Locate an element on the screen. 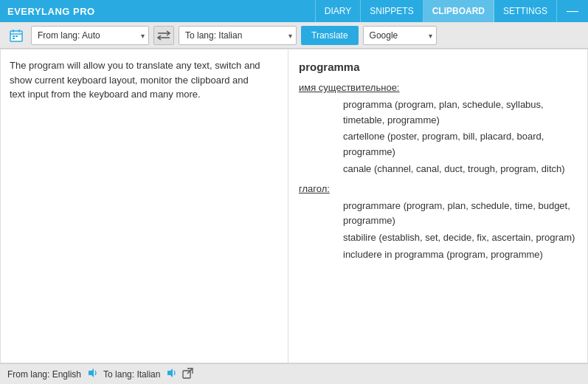  nav-diary: DIARY is located at coordinates (338, 11).